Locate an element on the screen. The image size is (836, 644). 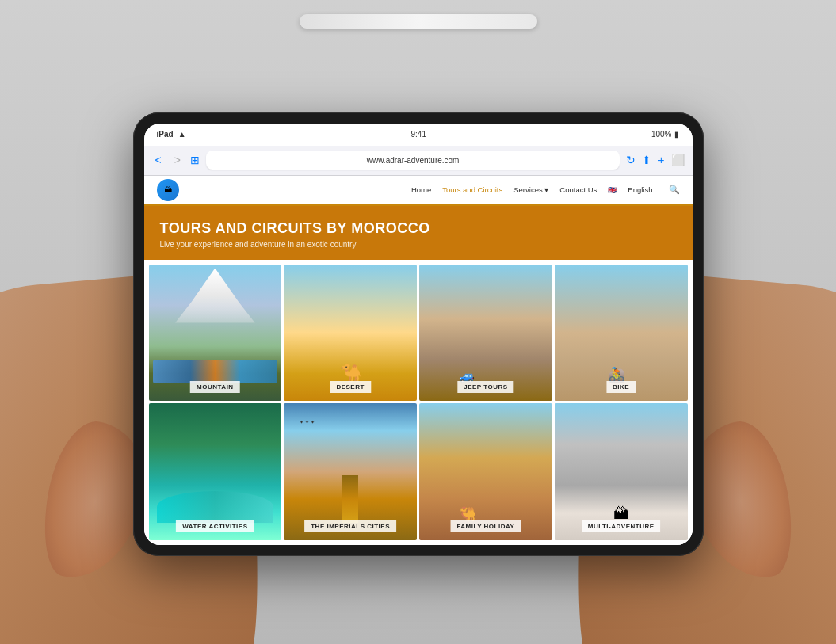
wifi-icon: ▲ is located at coordinates (182, 135).